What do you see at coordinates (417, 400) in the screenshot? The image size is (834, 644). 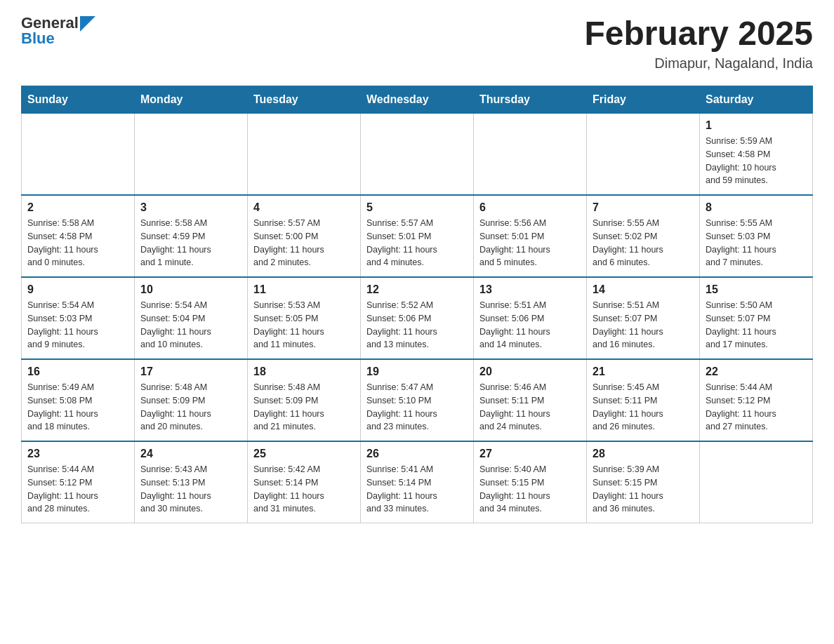 I see `calendar-week-row: 16Sunrise: 5:49 AM Sunset: 5:08 PM Dayli…` at bounding box center [417, 400].